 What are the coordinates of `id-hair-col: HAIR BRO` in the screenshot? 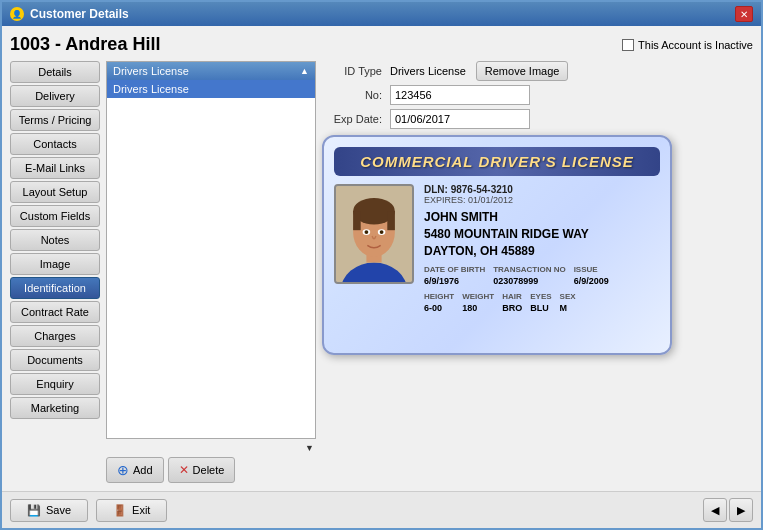 It's located at (512, 302).